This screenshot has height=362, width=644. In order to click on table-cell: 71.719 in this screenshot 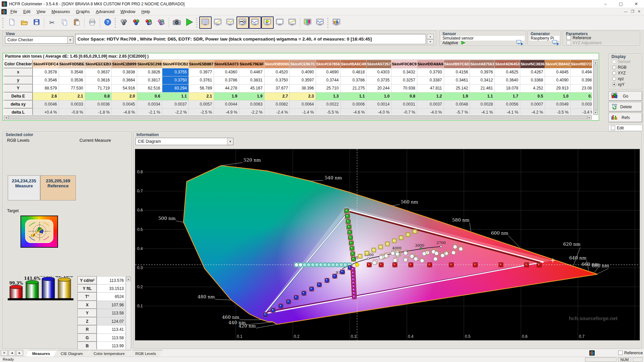, I will do `click(98, 88)`.